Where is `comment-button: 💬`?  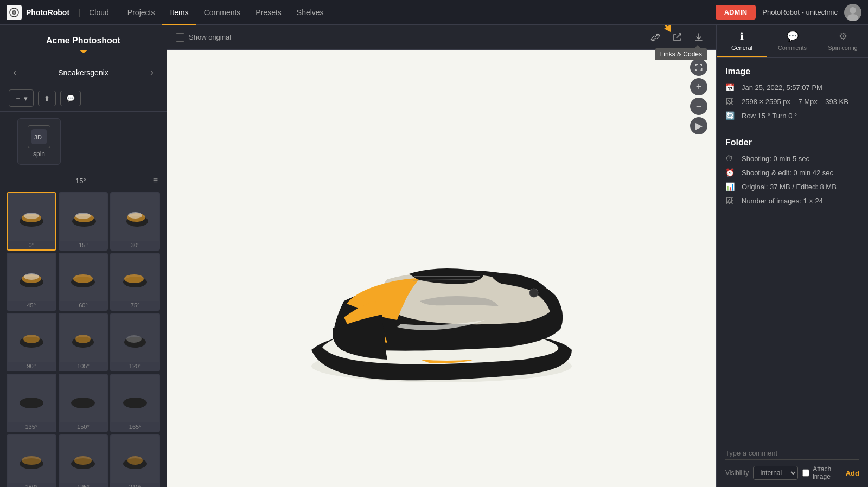
comment-button: 💬 is located at coordinates (71, 99).